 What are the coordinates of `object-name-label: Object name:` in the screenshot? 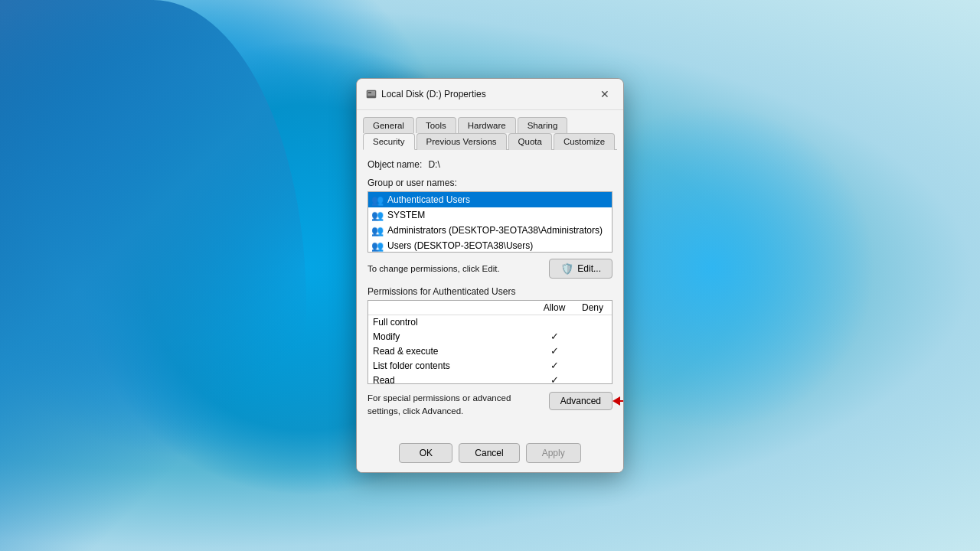 It's located at (395, 165).